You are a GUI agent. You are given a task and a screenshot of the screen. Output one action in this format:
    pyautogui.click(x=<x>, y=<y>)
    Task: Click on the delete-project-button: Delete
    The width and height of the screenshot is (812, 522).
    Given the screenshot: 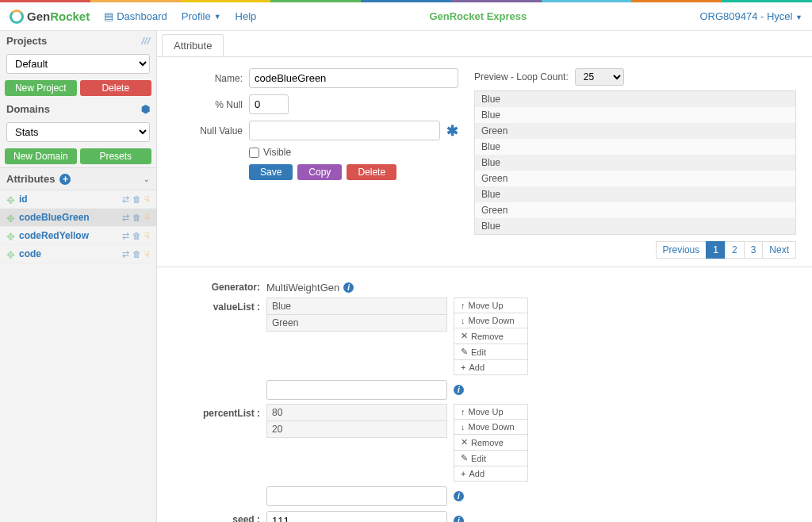 What is the action you would take?
    pyautogui.click(x=116, y=88)
    